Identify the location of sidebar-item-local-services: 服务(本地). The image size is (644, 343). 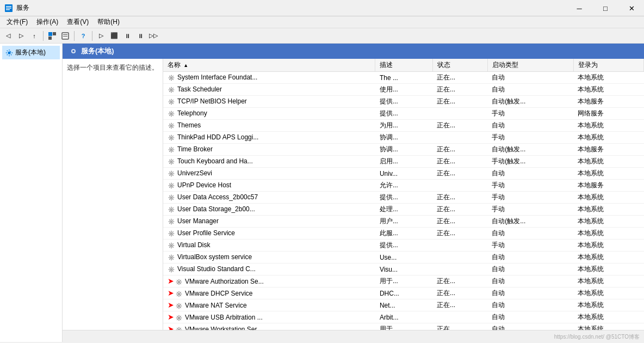
(31, 52).